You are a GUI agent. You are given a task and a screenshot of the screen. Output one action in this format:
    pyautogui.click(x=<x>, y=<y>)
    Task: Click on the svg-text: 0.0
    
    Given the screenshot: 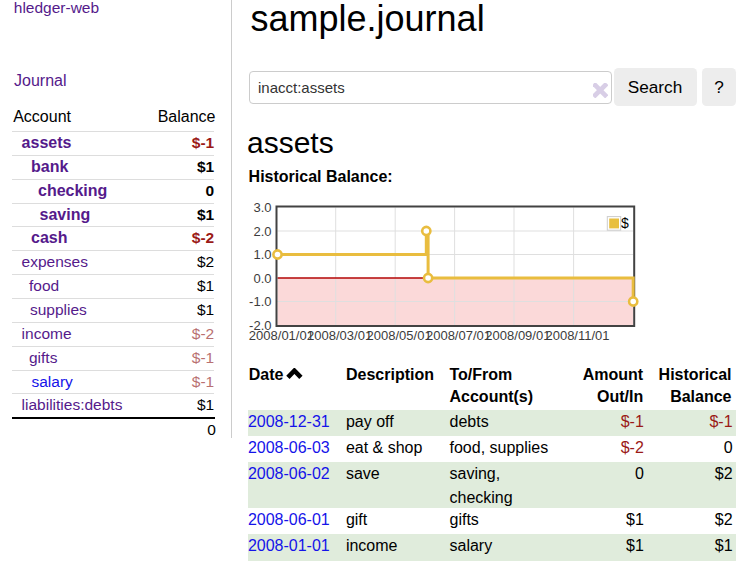 What is the action you would take?
    pyautogui.click(x=262, y=278)
    